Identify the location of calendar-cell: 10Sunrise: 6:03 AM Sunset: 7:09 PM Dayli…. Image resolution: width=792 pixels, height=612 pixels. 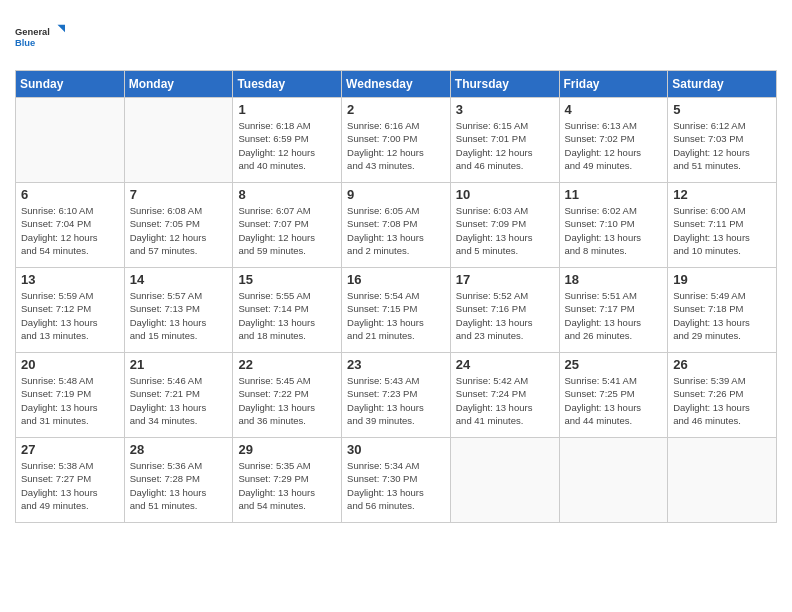
(504, 226).